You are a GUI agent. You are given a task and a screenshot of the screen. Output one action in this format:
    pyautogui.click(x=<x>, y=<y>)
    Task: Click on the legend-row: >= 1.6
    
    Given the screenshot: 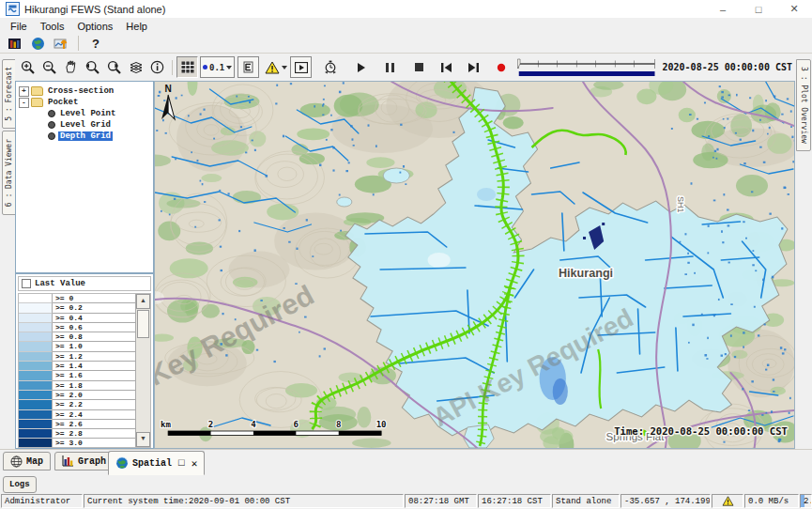 What is the action you would take?
    pyautogui.click(x=77, y=376)
    